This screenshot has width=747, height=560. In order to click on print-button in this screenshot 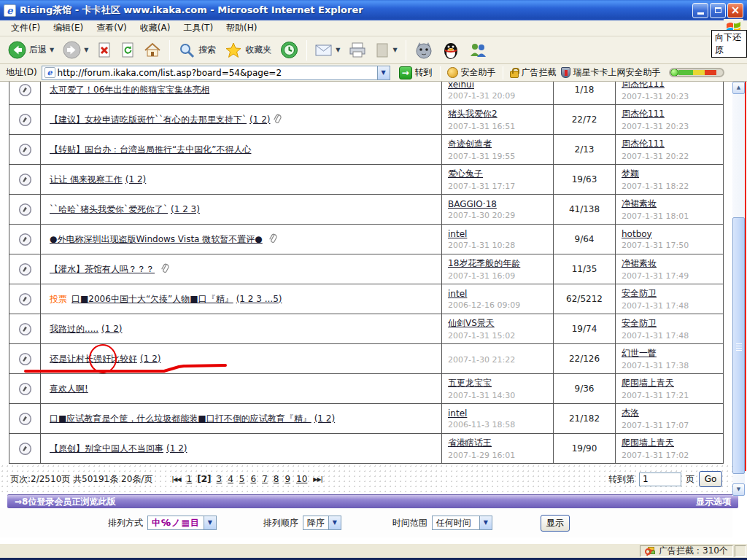, I will do `click(357, 50)`.